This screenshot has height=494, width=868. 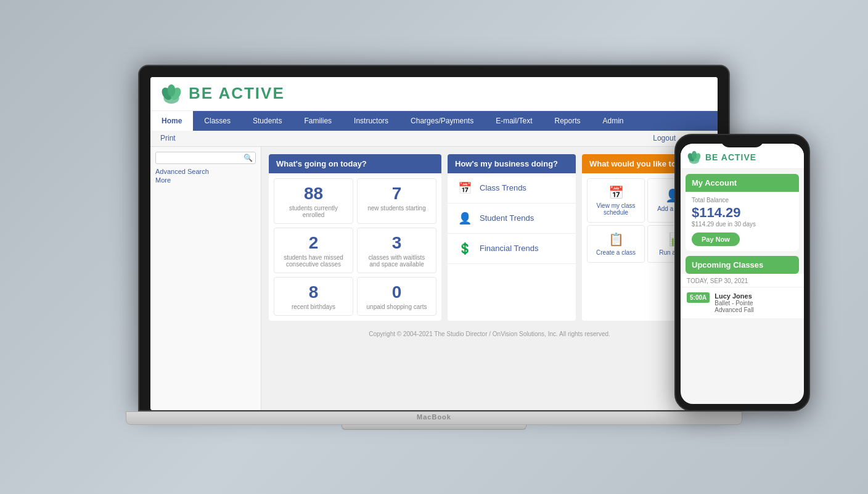 I want to click on class-session: Advanced Fall, so click(x=734, y=310).